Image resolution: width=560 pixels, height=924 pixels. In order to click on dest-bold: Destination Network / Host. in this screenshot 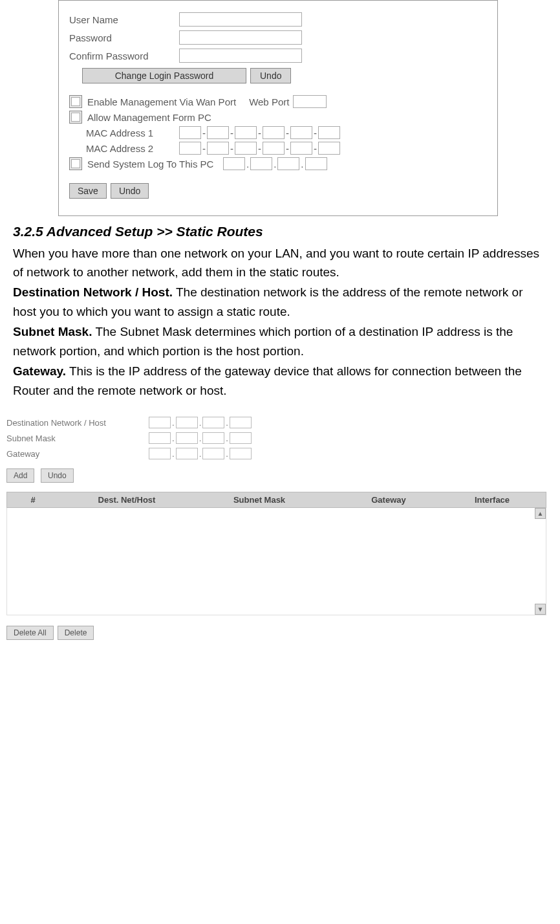, I will do `click(93, 292)`.